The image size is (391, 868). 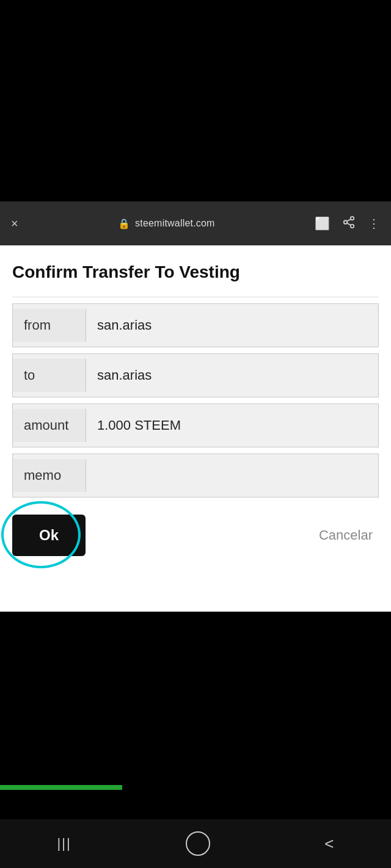 What do you see at coordinates (346, 535) in the screenshot?
I see `cancel-button: Cancelar` at bounding box center [346, 535].